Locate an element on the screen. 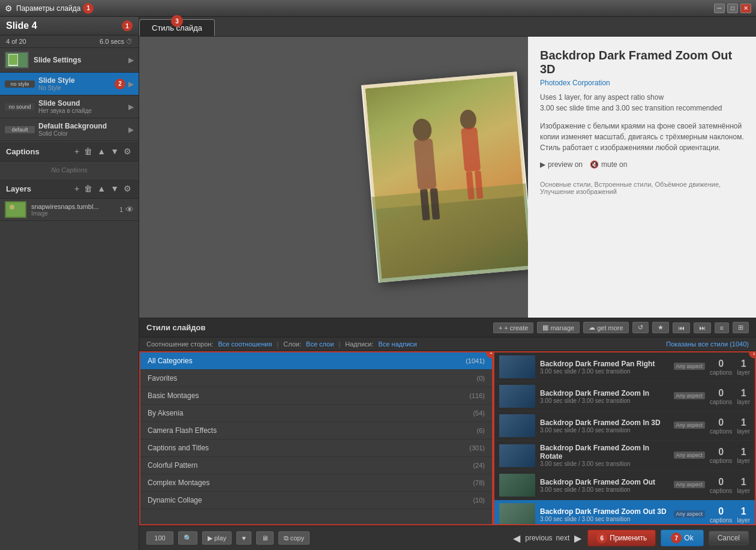 This screenshot has width=756, height=550. category-item-all: All Categories (1041) is located at coordinates (316, 361).